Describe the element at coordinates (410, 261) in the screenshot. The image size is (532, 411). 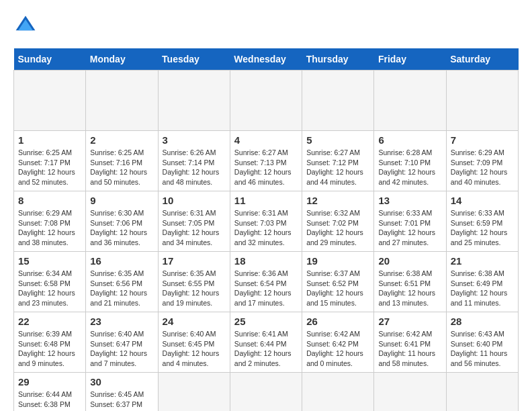
I see `day-number: 20` at that location.